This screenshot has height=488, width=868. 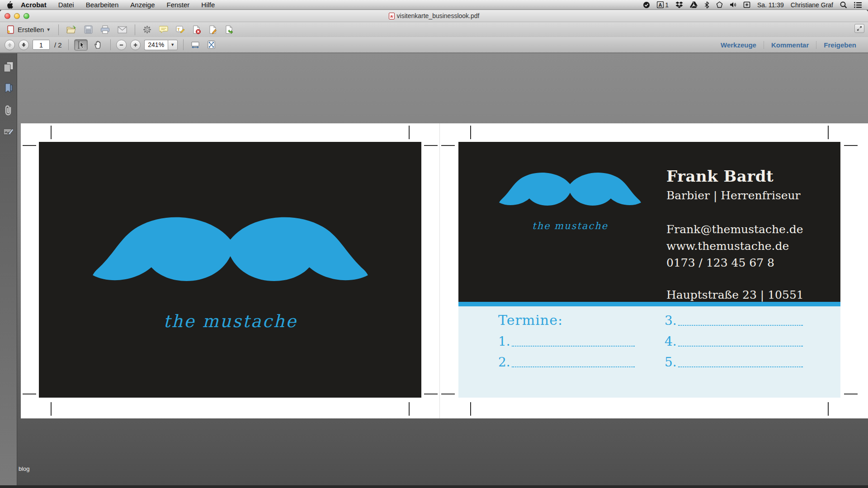 What do you see at coordinates (197, 30) in the screenshot?
I see `document-delete-button` at bounding box center [197, 30].